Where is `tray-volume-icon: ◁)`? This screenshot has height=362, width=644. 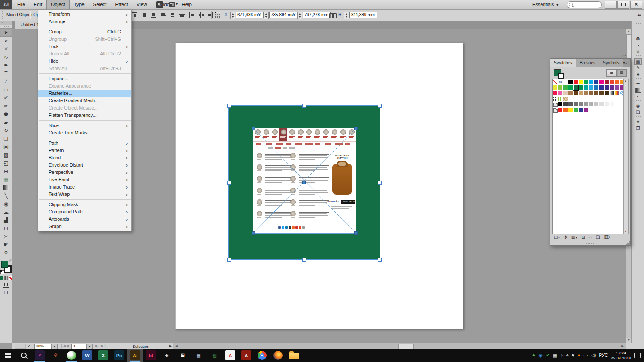
tray-volume-icon: ◁) is located at coordinates (593, 356).